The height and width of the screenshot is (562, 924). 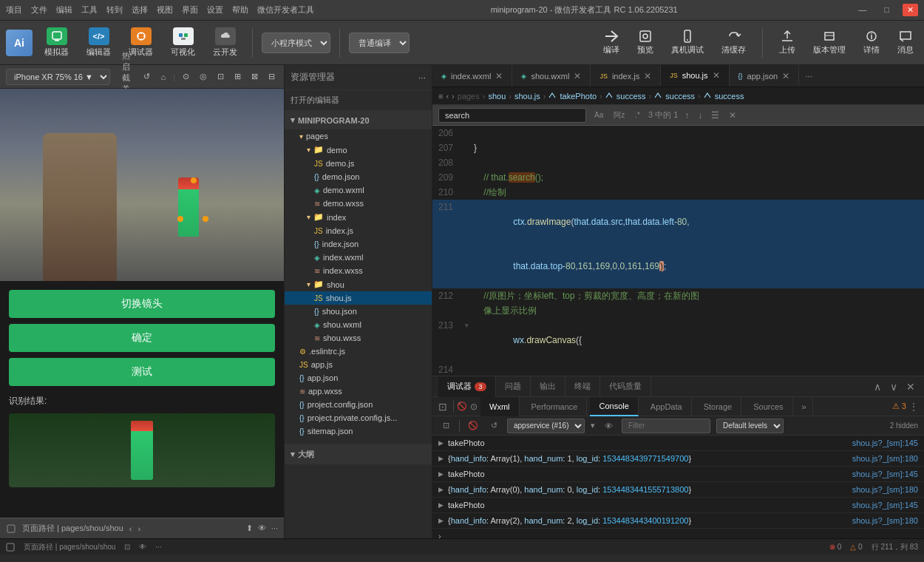 What do you see at coordinates (769, 407) in the screenshot?
I see `sub-tab-sources: Sources` at bounding box center [769, 407].